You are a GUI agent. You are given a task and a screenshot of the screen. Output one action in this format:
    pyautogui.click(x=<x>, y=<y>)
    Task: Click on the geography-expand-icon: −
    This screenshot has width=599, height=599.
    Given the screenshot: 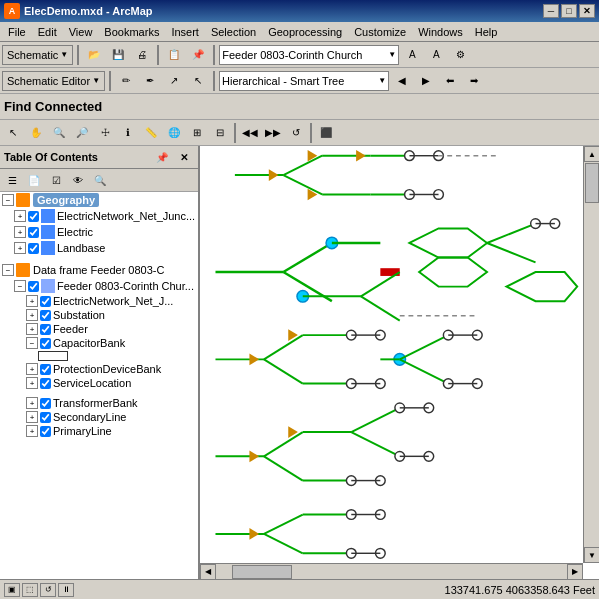 What is the action you would take?
    pyautogui.click(x=8, y=200)
    